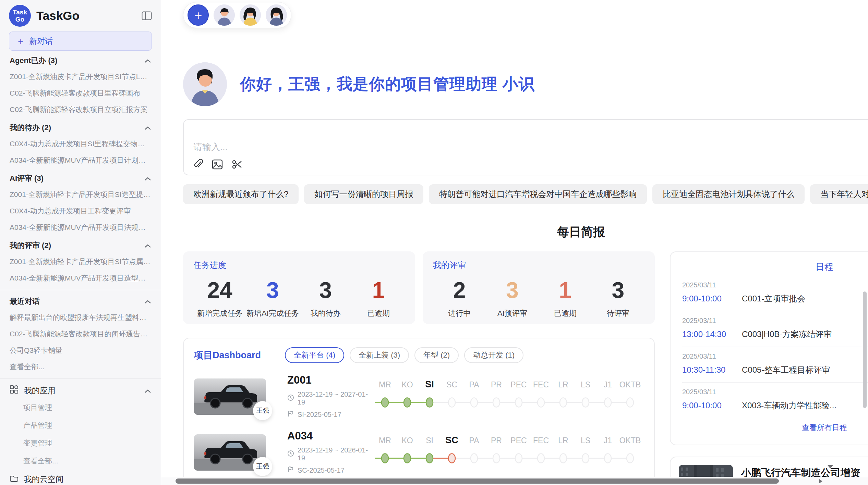  Describe the element at coordinates (80, 245) in the screenshot. I see `sidebar-section-header: 我的评审 (2)` at that location.